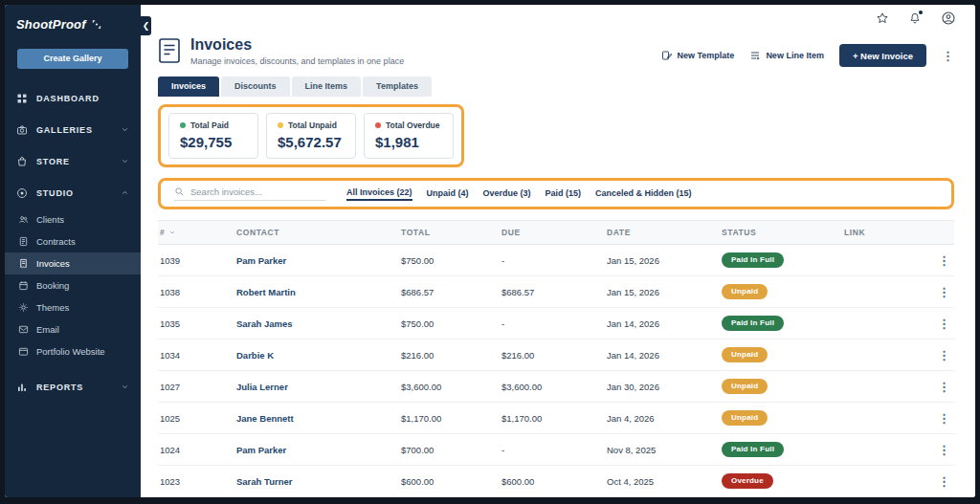 The width and height of the screenshot is (980, 504). Describe the element at coordinates (196, 449) in the screenshot. I see `invoice-number: 1024` at that location.